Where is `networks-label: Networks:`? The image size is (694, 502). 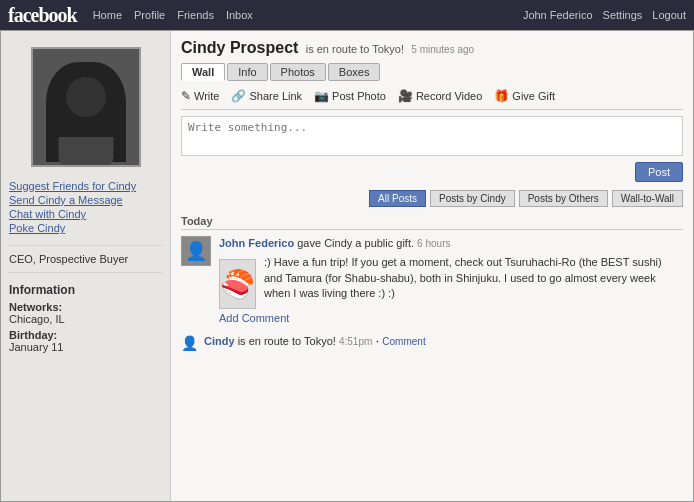
networks-label: Networks: is located at coordinates (86, 306).